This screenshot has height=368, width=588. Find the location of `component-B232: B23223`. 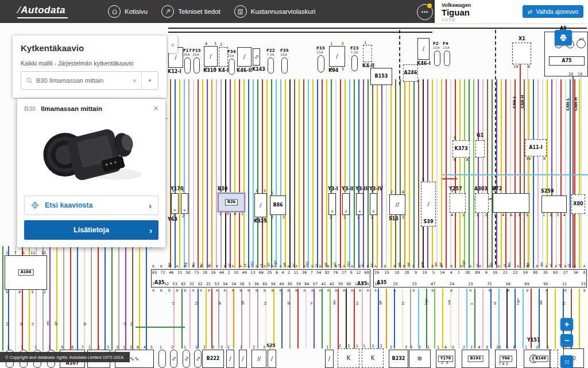

component-B232: B23223 is located at coordinates (399, 359).